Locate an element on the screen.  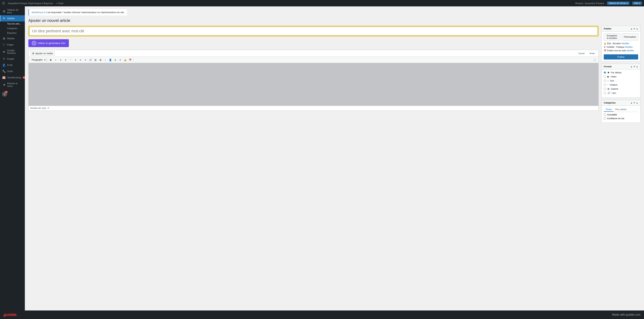
sidebar-item-profil: 👤 Profil is located at coordinates (12, 65).